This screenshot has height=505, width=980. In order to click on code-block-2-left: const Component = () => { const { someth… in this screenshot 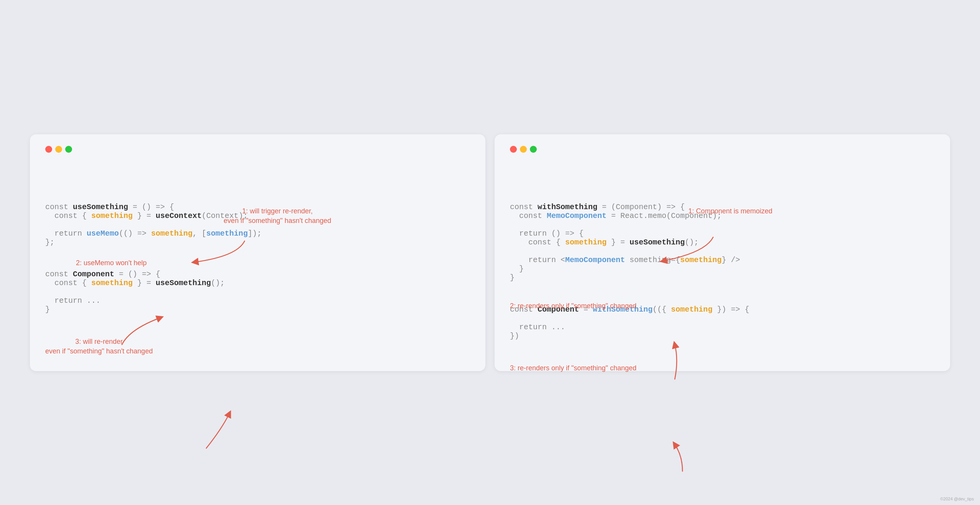, I will do `click(258, 292)`.